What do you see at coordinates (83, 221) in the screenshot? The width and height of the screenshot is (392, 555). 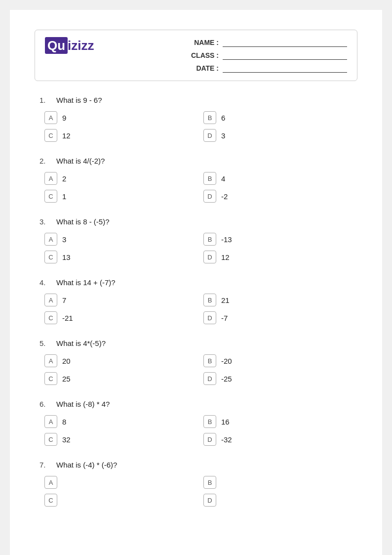 I see `question-body-3: What is 8 - (-5)?` at bounding box center [83, 221].